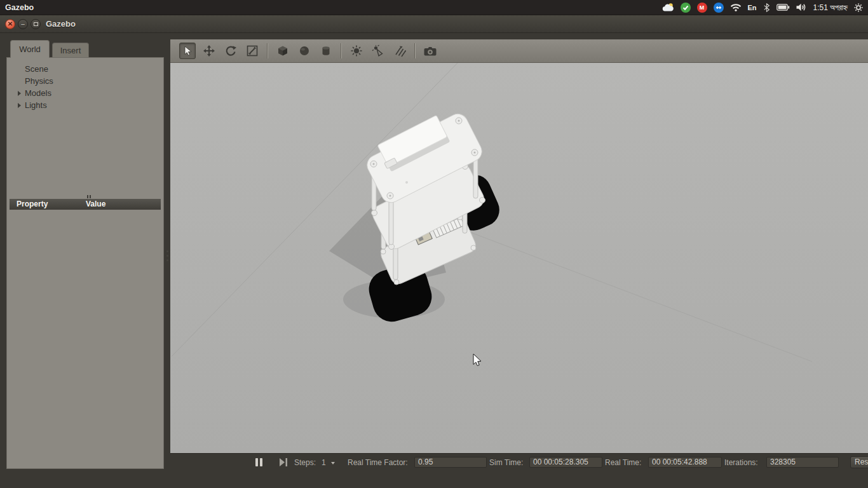 The height and width of the screenshot is (488, 868). Describe the element at coordinates (434, 8) in the screenshot. I see `system-bar: Gazebo M` at that location.